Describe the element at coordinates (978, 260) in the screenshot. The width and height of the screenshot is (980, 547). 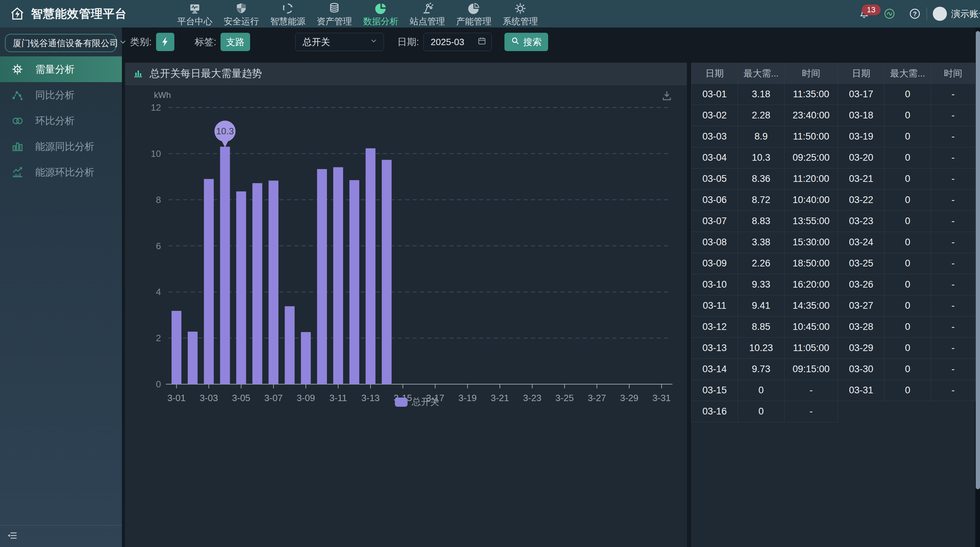
I see `scrollbar-thumb` at that location.